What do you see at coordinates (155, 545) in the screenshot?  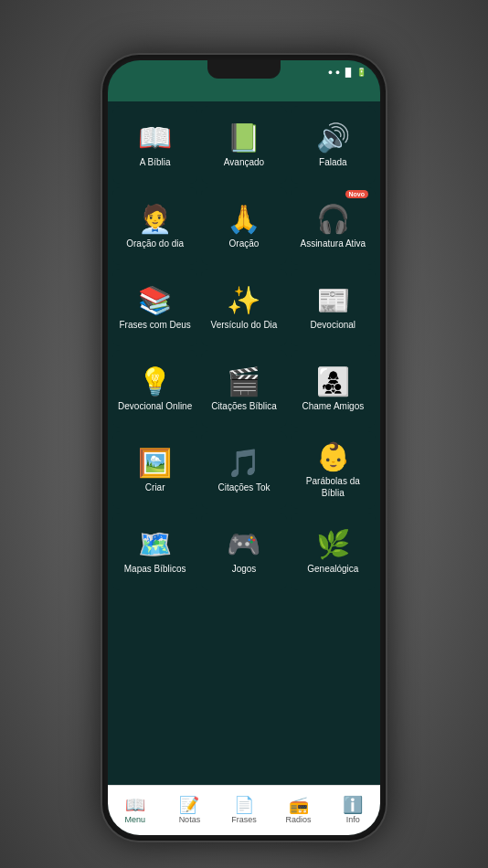 I see `mapas-icon: 🗺️` at bounding box center [155, 545].